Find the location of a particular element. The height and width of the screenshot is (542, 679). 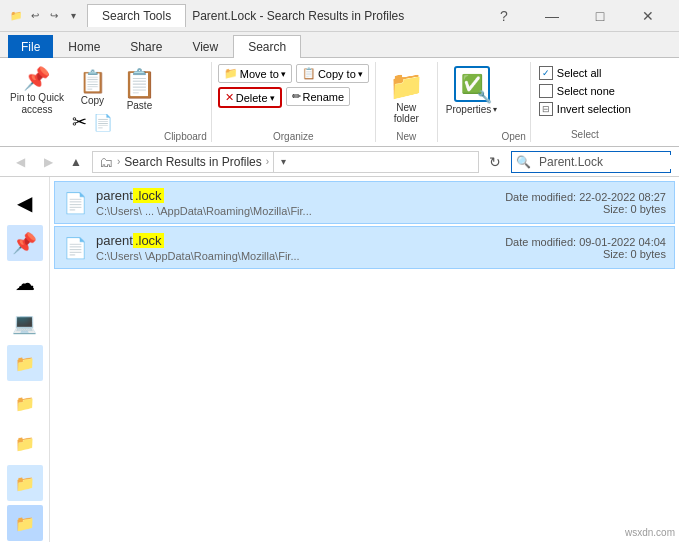

path-segment-search-results: Search Results in Profiles is located at coordinates (192, 162).